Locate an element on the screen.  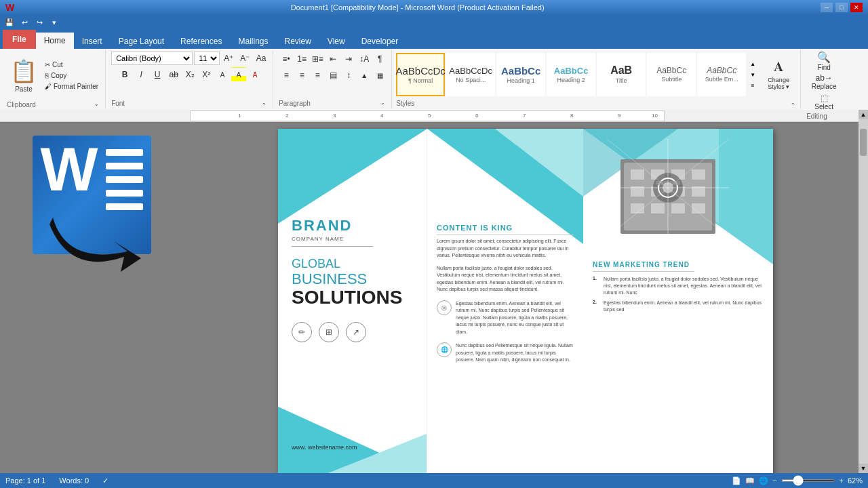
review-menu-tab: Review is located at coordinates (297, 41).